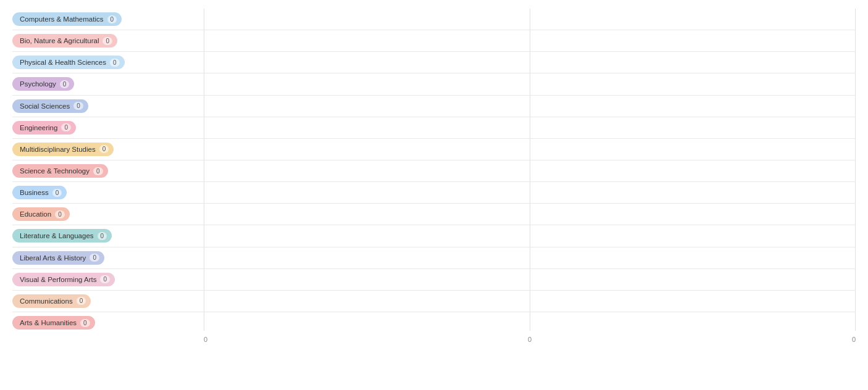  Describe the element at coordinates (530, 301) in the screenshot. I see `bar-area-communications` at that location.